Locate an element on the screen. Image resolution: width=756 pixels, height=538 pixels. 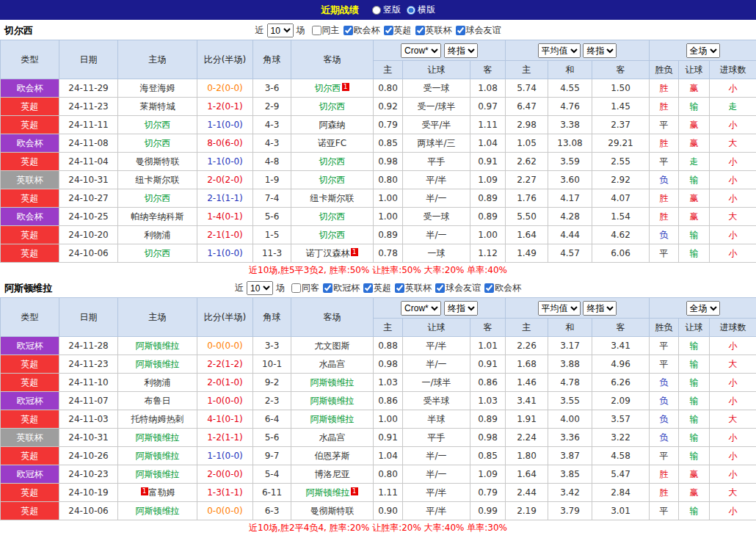
score-cell: 4-1(0-1) is located at coordinates (225, 420).